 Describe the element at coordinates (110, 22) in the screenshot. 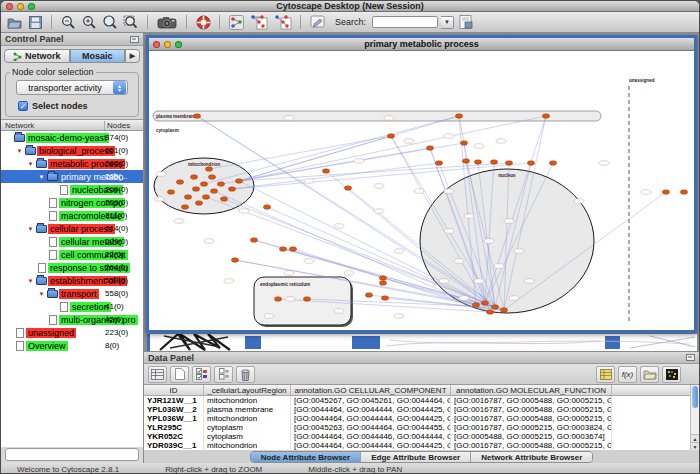

I see `zoom-selected-icon` at that location.